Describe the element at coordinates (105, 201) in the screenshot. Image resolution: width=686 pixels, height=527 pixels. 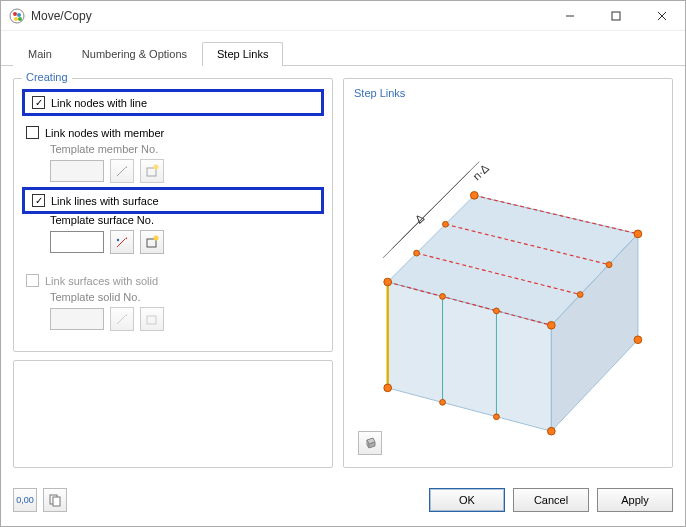
I see `link-lines-surface-label: Link lines with surface` at that location.